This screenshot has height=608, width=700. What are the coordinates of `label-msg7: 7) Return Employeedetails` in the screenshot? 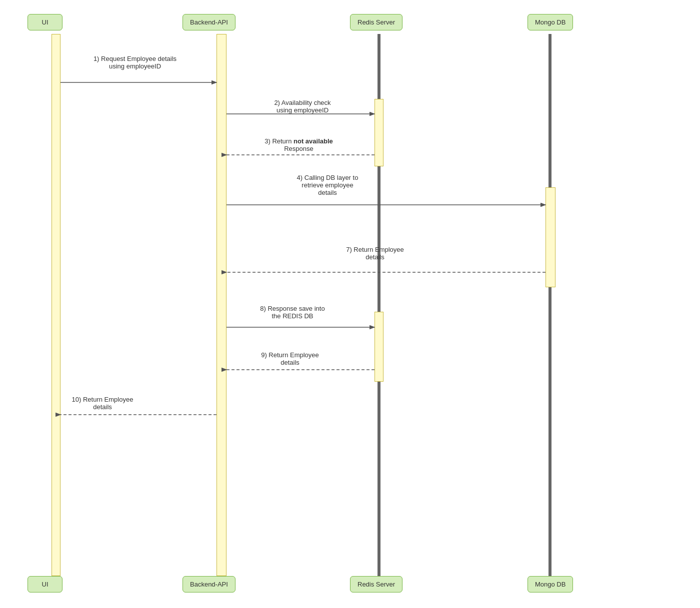 It's located at (375, 253).